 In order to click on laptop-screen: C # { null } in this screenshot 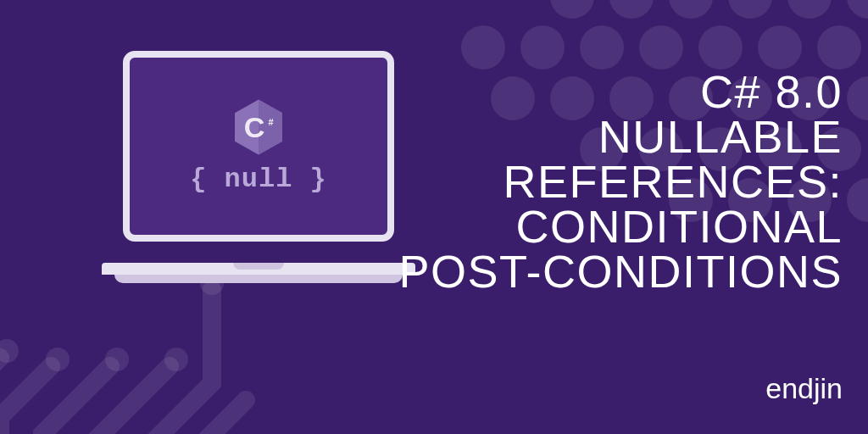, I will do `click(259, 146)`.